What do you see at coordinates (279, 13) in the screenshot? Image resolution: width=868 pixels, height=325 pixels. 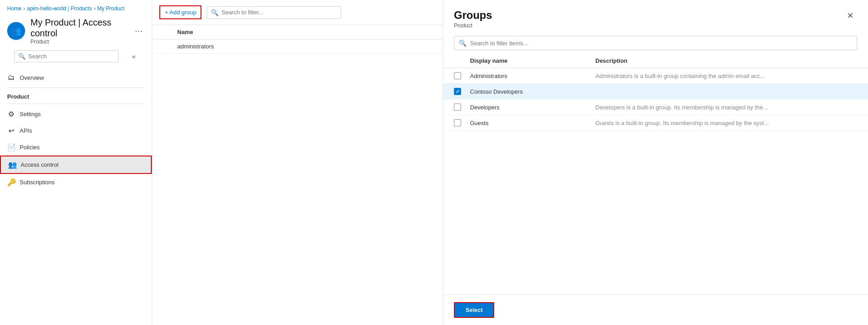 I see `filter-search-input` at bounding box center [279, 13].